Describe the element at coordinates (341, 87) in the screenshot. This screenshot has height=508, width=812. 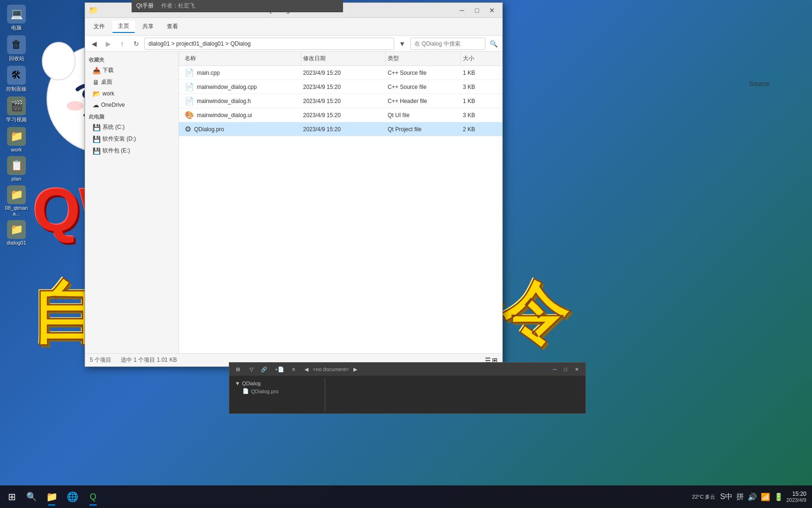
I see `file-row: 📄 mainwindow_dialog.cpp 2023/4/9 15:20 C…` at that location.